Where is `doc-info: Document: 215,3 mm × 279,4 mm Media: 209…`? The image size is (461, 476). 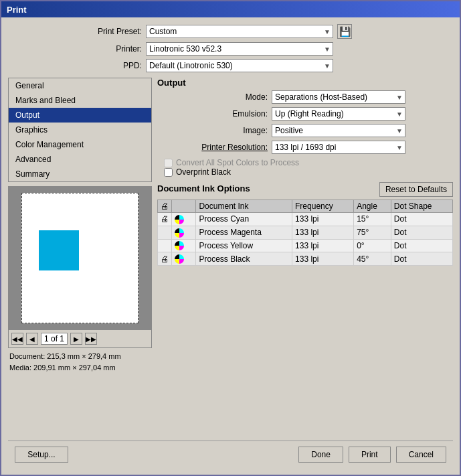 doc-info: Document: 215,3 mm × 279,4 mm Media: 209… is located at coordinates (80, 362).